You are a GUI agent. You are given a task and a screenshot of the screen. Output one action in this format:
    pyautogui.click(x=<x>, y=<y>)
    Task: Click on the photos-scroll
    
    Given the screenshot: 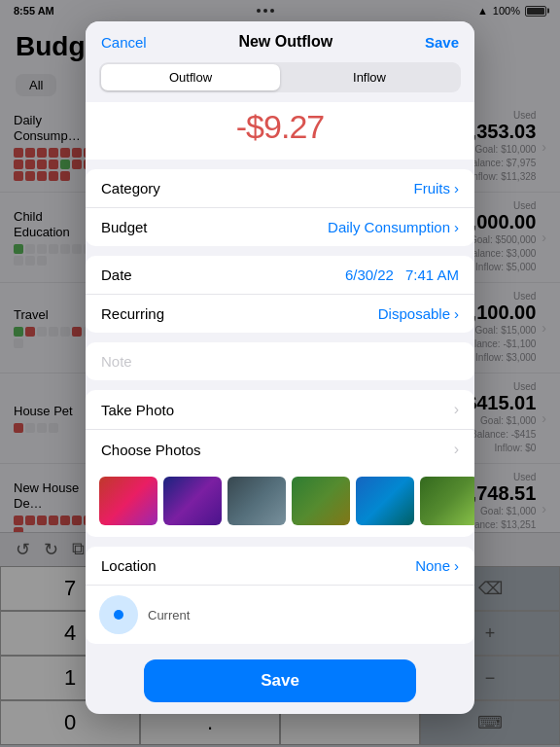 What is the action you would take?
    pyautogui.click(x=280, y=503)
    